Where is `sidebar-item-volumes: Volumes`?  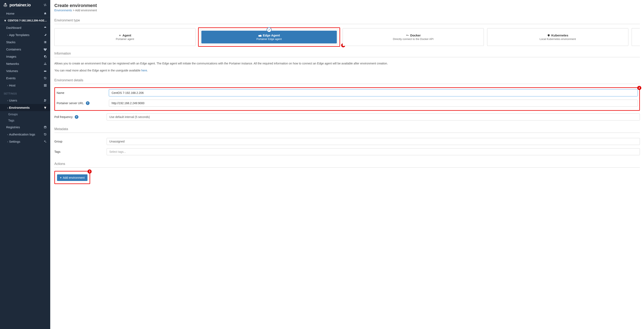 sidebar-item-volumes: Volumes is located at coordinates (25, 71).